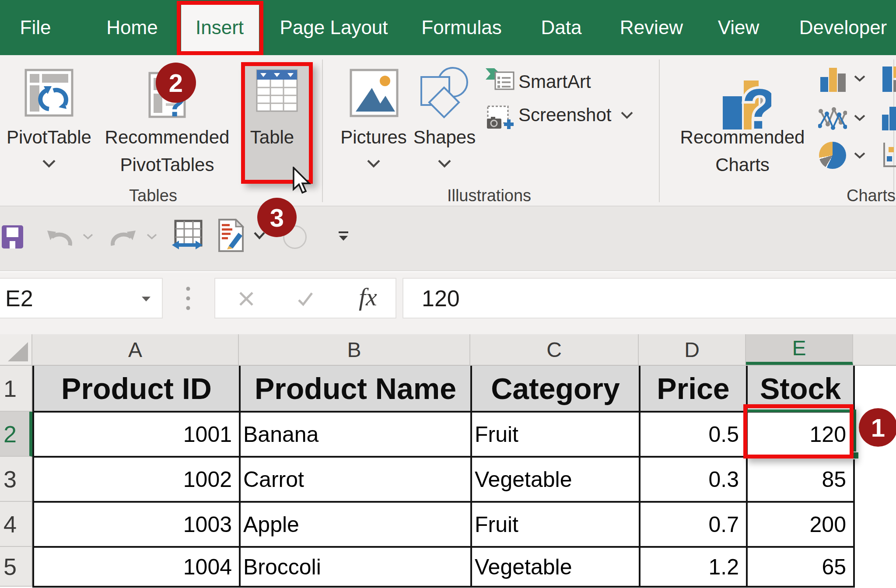  What do you see at coordinates (16, 480) in the screenshot?
I see `row-header-3: 3` at bounding box center [16, 480].